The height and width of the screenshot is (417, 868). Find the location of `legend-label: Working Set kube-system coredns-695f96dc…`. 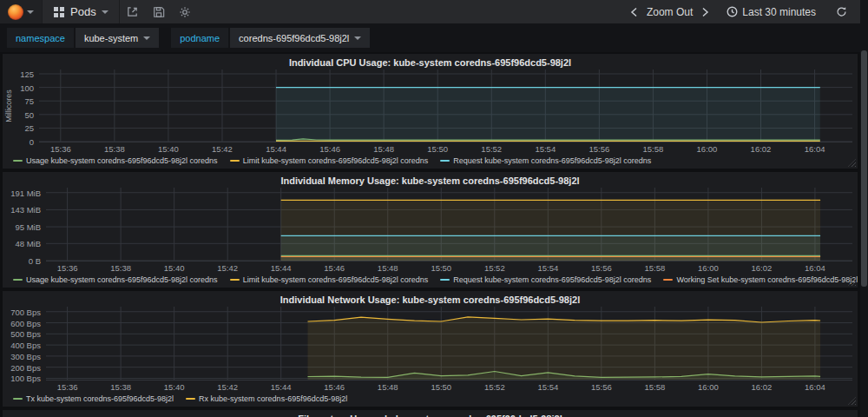

legend-label: Working Set kube-system coredns-695f96dc… is located at coordinates (767, 280).